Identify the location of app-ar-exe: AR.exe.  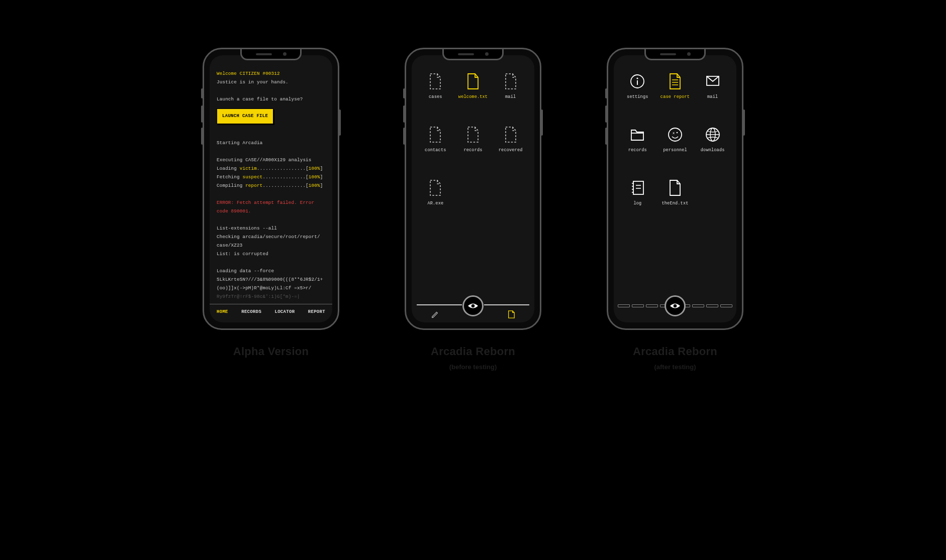
(435, 200).